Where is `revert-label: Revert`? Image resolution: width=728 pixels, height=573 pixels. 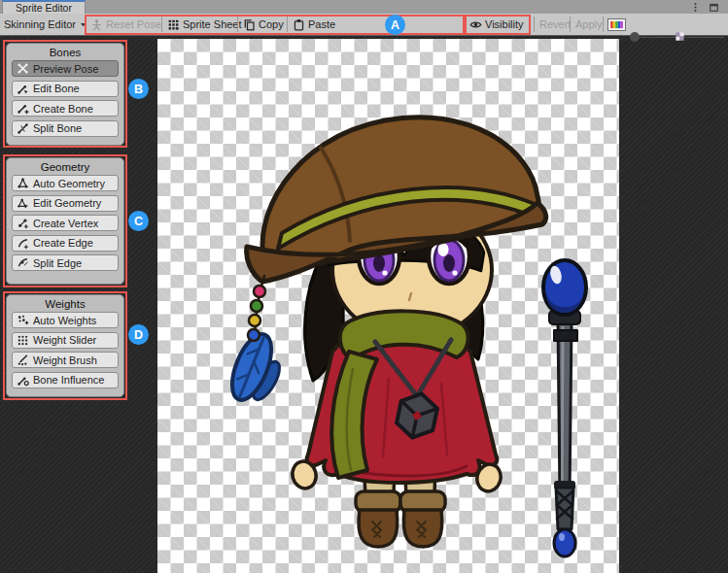
revert-label: Revert is located at coordinates (555, 24).